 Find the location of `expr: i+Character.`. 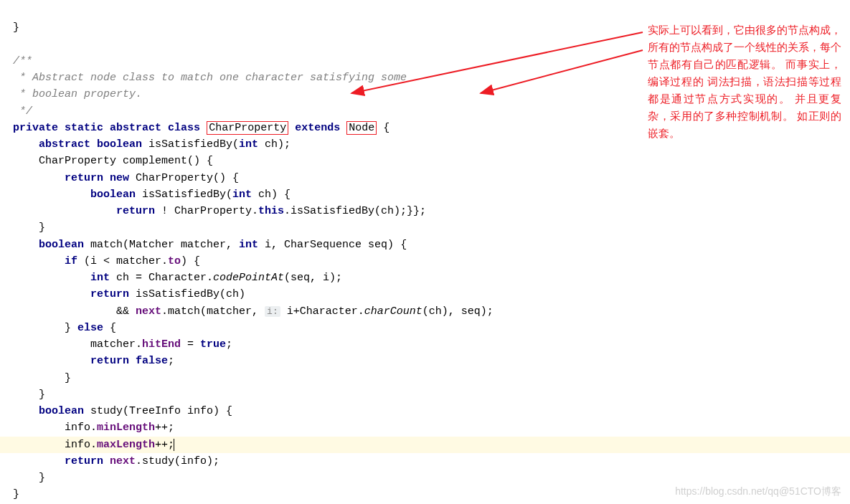

expr: i+Character. is located at coordinates (323, 311).